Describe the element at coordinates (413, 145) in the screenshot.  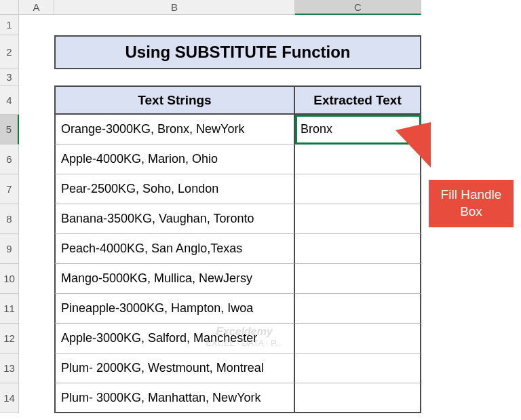
I see `callout-arrow` at that location.